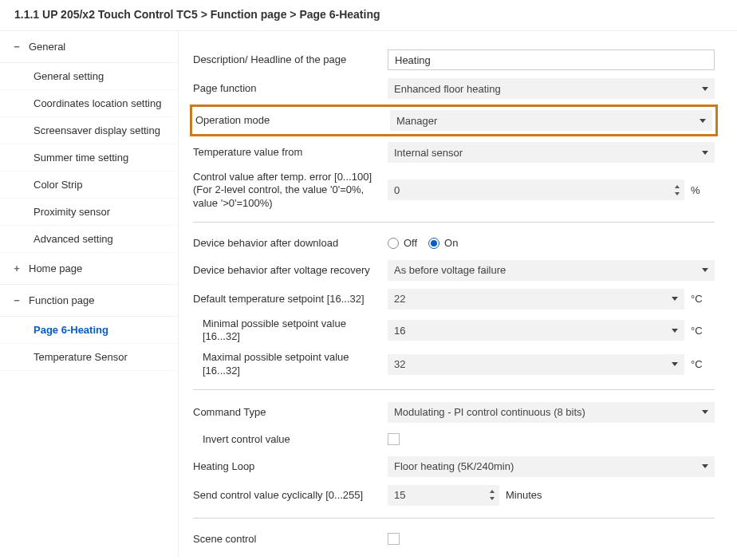 The image size is (737, 560). What do you see at coordinates (400, 330) in the screenshot?
I see `dropdown-value: 16` at bounding box center [400, 330].